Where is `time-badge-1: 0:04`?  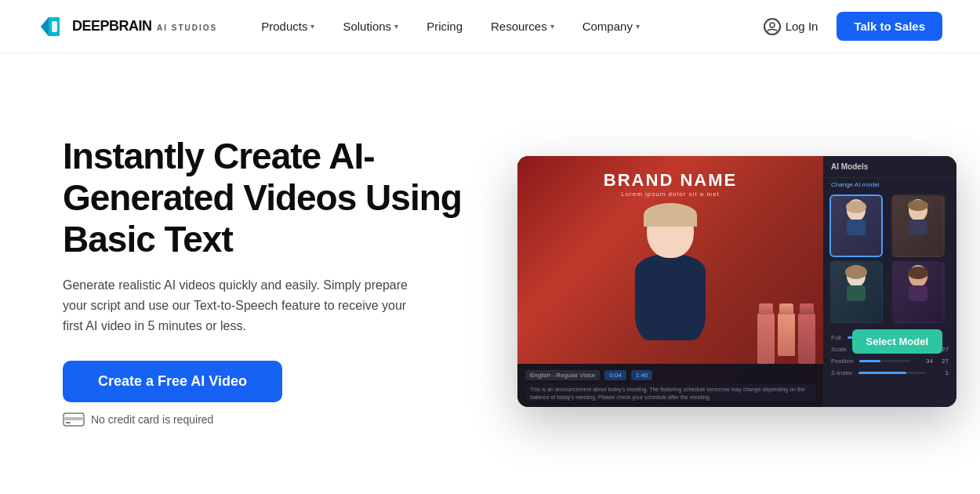 time-badge-1: 0:04 is located at coordinates (615, 375).